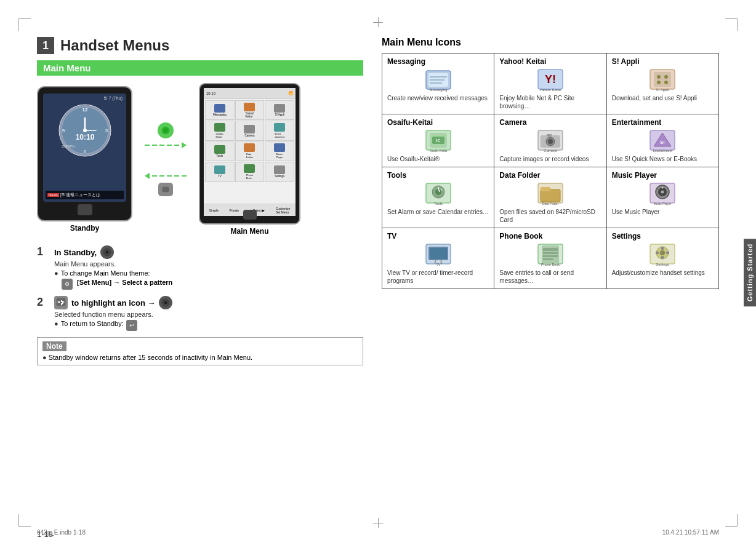  What do you see at coordinates (166, 185) in the screenshot?
I see `back-arrow-group` at bounding box center [166, 185].